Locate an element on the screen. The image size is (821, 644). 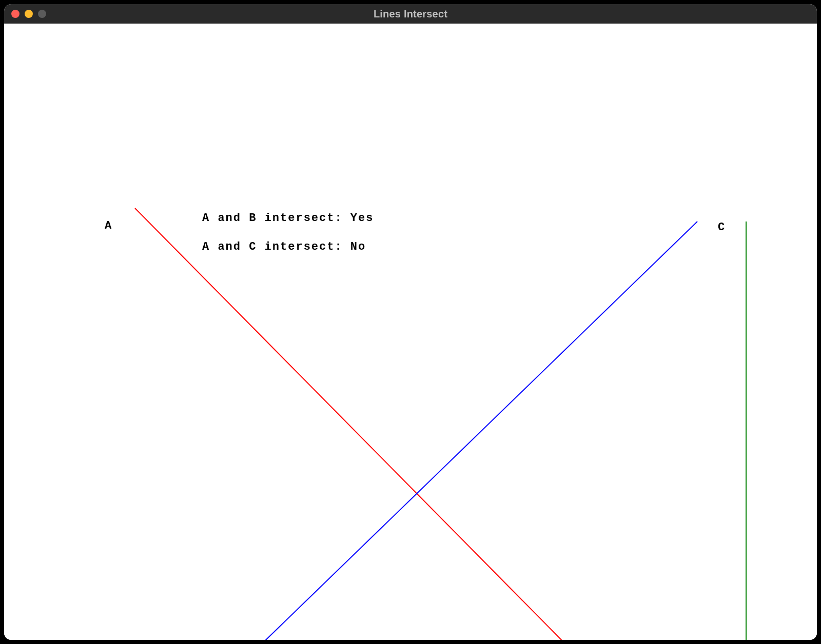
titlebar: Lines Intersect is located at coordinates (411, 14).